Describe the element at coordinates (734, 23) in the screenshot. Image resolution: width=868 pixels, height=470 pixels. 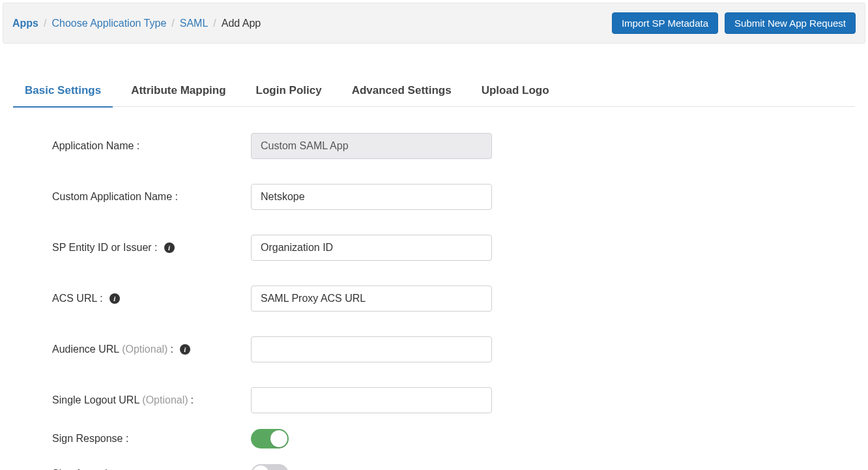
I see `topbar-actions: Import SP Metadata Submit New App Reques…` at that location.